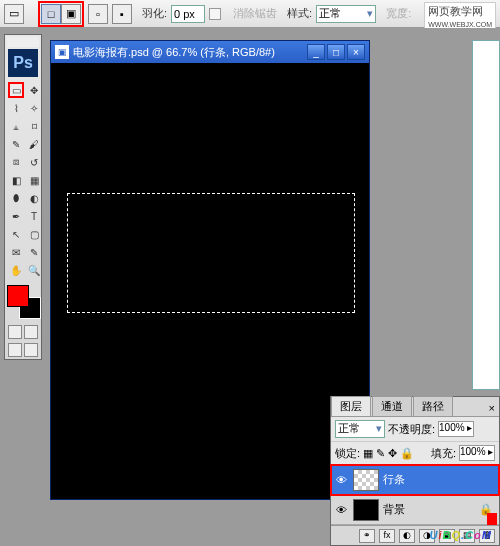  What do you see at coordinates (34, 108) in the screenshot?
I see `wand-tool: ✧` at bounding box center [34, 108].